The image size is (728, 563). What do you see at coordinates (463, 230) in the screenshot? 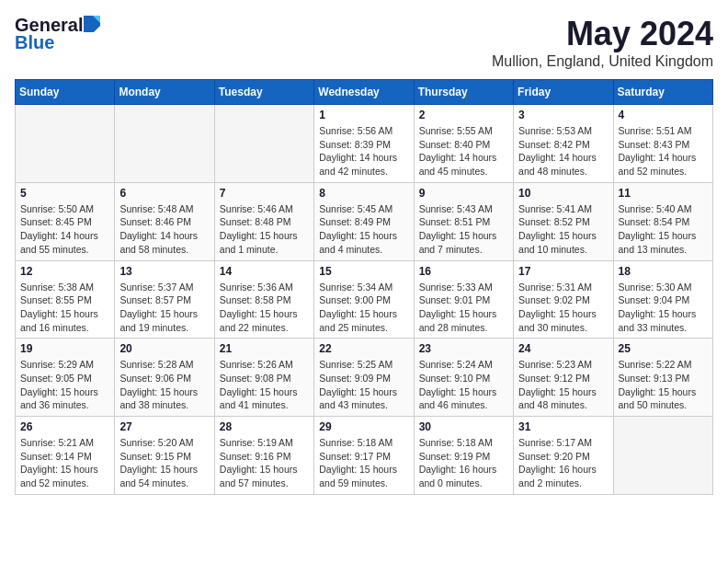
I see `day-info: Sunrise: 5:43 AMSunset: 8:51 PMDaylight:…` at bounding box center [463, 230].